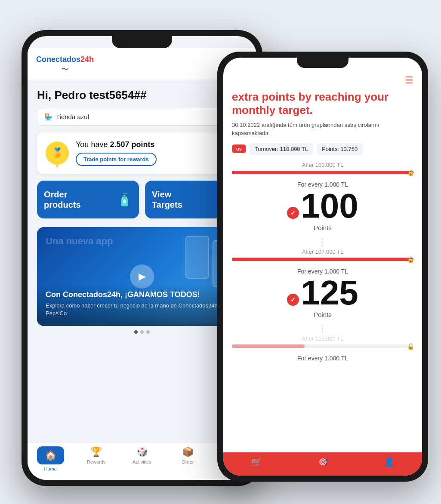 The width and height of the screenshot is (441, 504). What do you see at coordinates (323, 259) in the screenshot?
I see `tier-2-progress: 🔒` at bounding box center [323, 259].